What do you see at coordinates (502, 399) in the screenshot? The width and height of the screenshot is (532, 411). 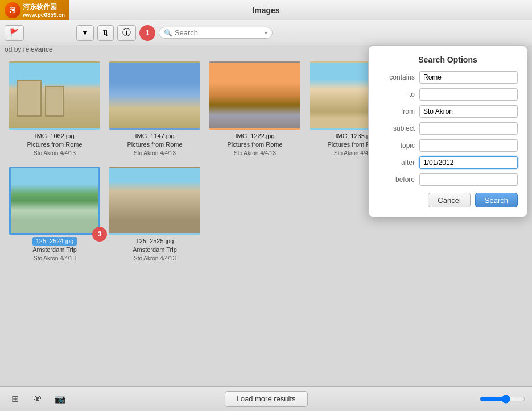 I see `slider-container` at bounding box center [502, 399].